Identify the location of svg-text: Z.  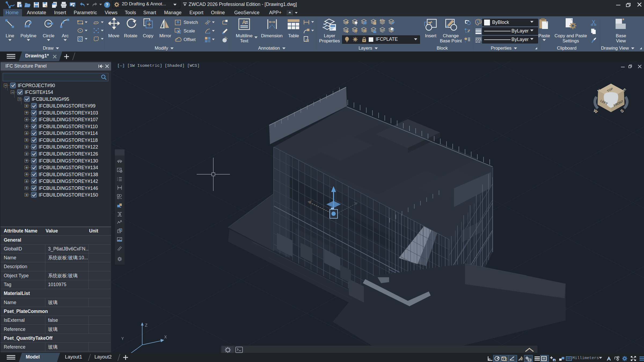
(146, 326).